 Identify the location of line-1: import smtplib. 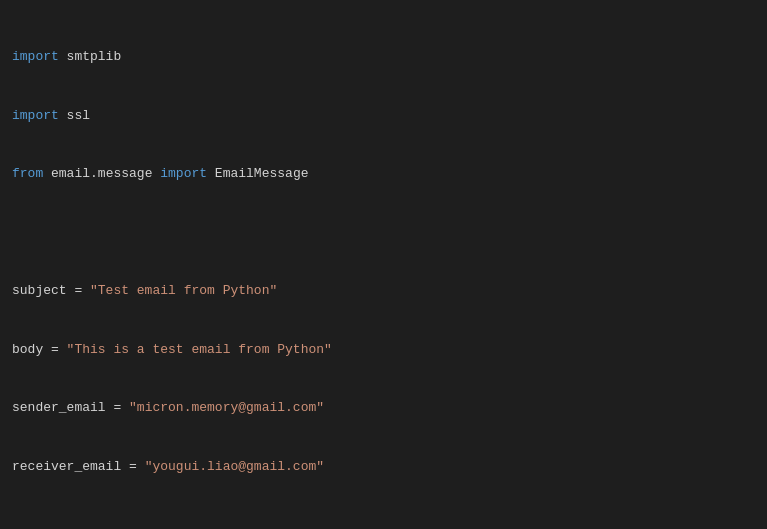
(384, 57).